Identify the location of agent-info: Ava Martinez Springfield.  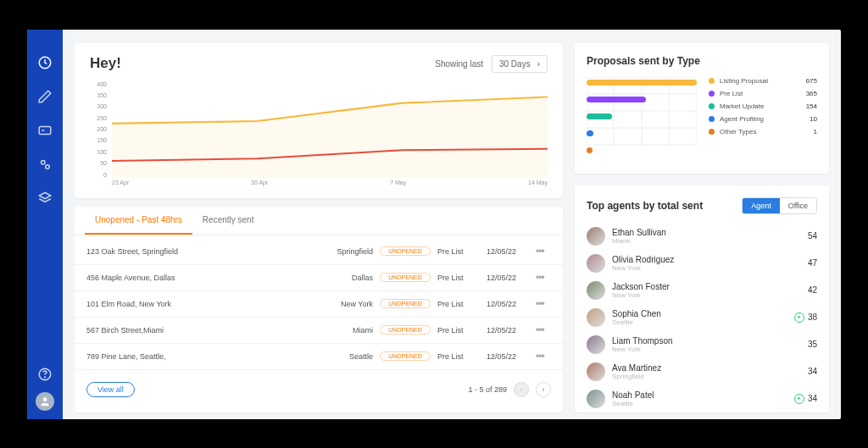
(707, 372).